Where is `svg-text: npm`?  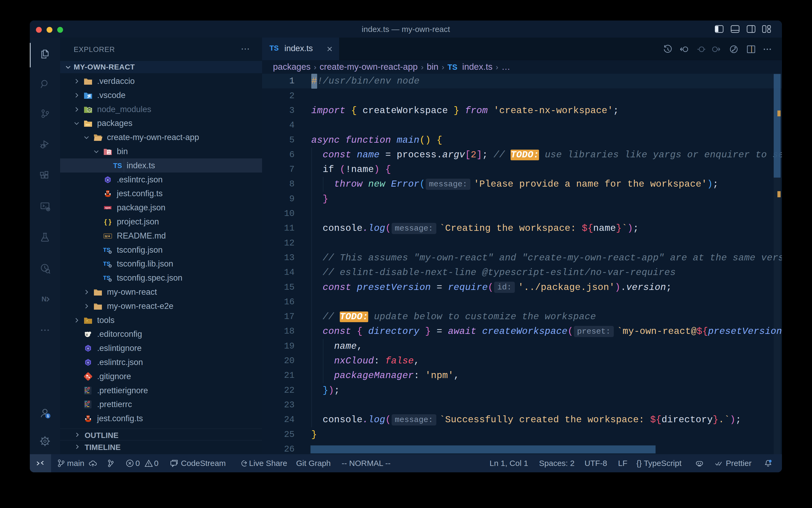 svg-text: npm is located at coordinates (107, 208).